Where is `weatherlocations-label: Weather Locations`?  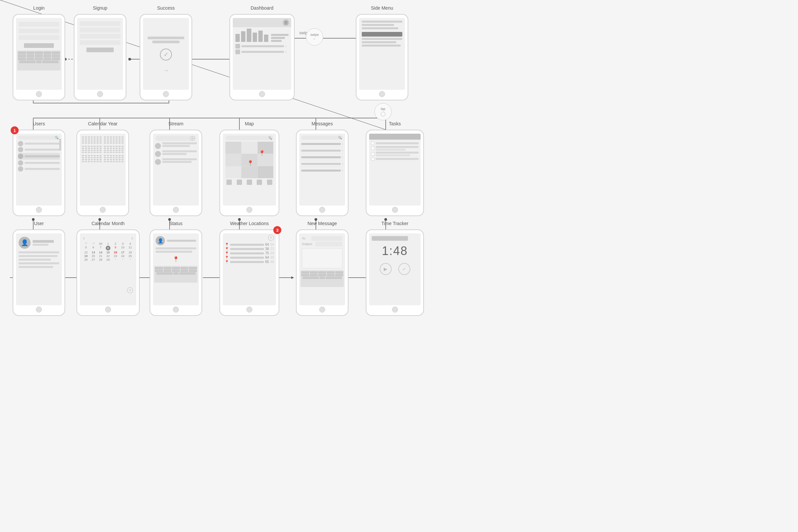 weatherlocations-label: Weather Locations is located at coordinates (249, 223).